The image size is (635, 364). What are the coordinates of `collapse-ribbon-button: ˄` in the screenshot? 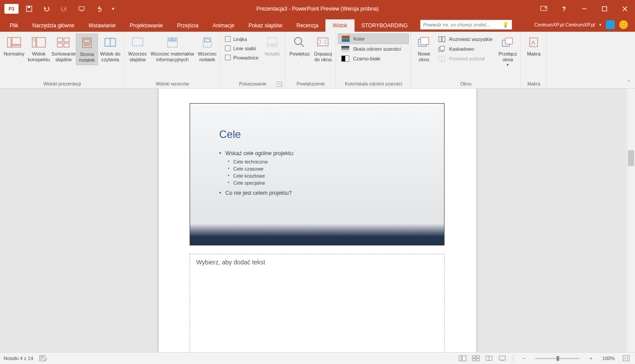 It's located at (629, 83).